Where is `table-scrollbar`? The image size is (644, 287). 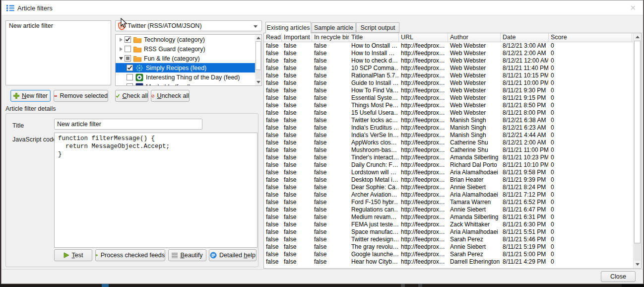
table-scrollbar is located at coordinates (637, 151).